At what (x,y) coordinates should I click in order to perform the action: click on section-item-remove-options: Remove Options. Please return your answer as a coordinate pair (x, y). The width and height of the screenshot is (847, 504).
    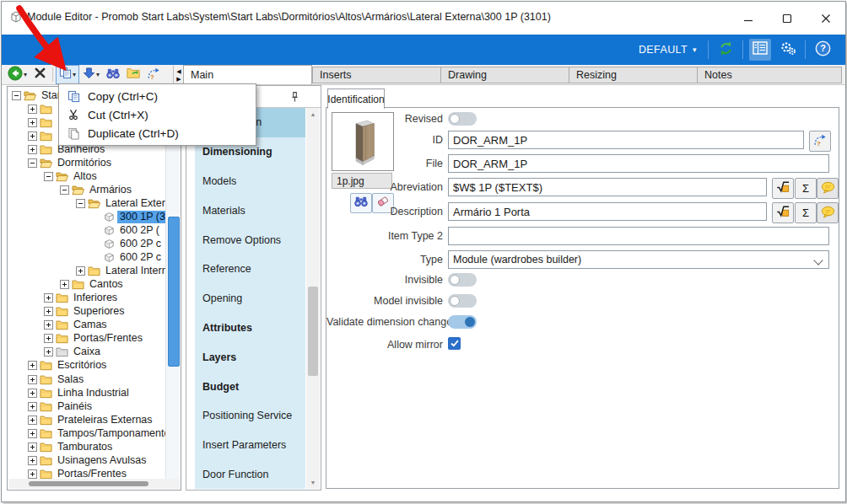
    Looking at the image, I should click on (250, 239).